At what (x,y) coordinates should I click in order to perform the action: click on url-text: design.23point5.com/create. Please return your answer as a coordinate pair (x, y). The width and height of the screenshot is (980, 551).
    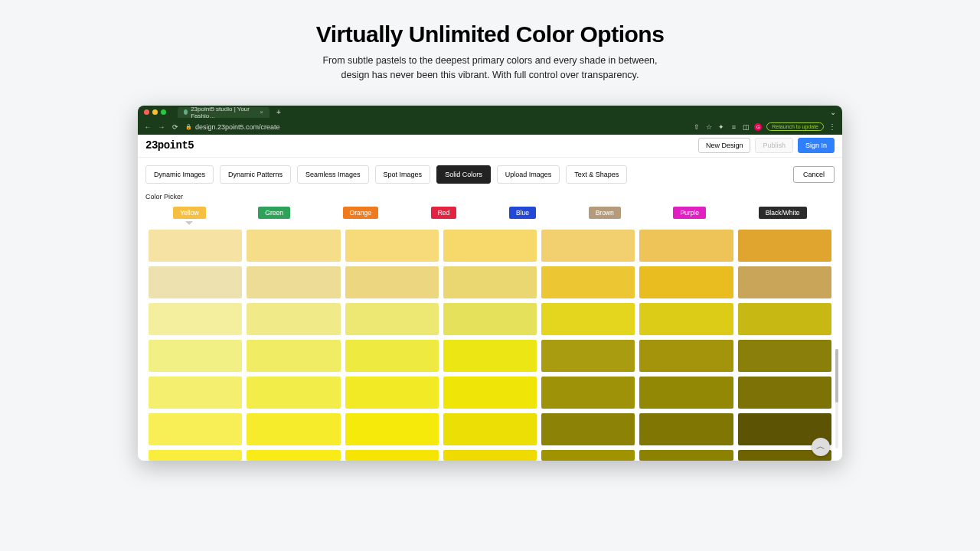
    Looking at the image, I should click on (237, 127).